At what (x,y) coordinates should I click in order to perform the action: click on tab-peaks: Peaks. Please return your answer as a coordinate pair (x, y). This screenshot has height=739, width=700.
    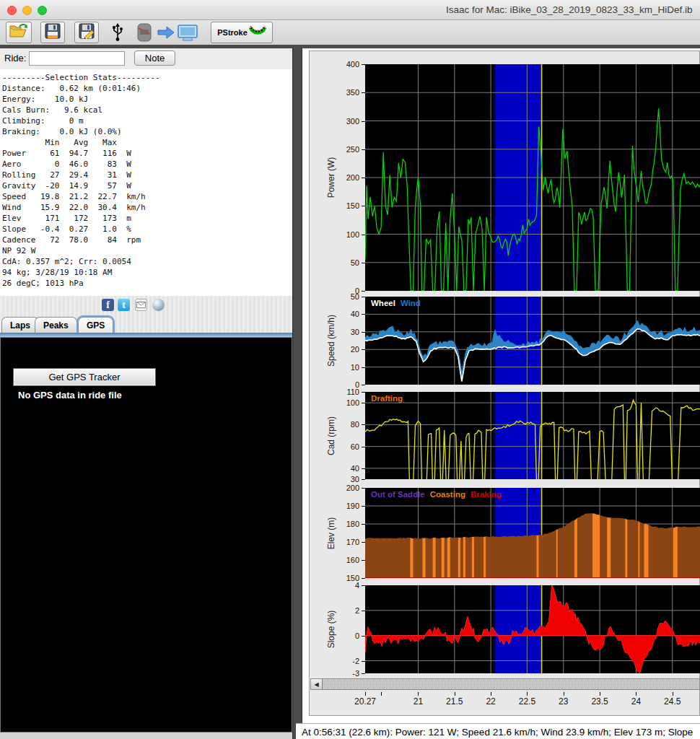
    Looking at the image, I should click on (56, 325).